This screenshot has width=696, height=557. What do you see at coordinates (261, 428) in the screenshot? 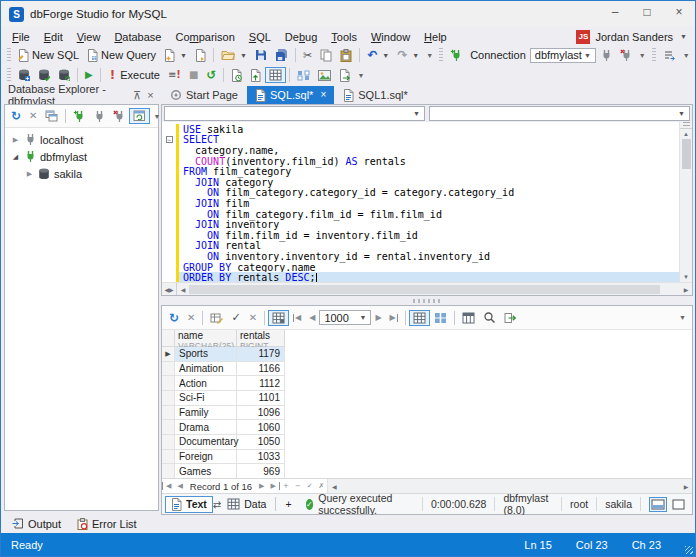
I see `cell-rentals: 1060` at bounding box center [261, 428].